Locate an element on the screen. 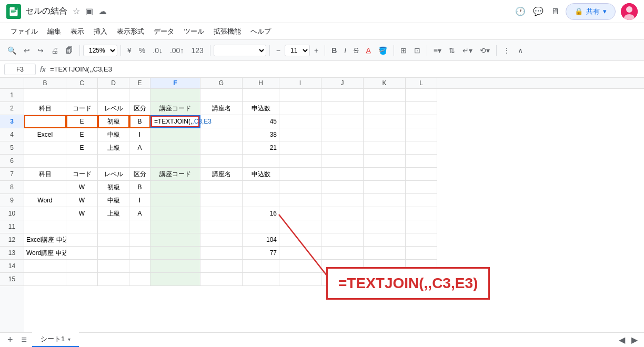 The image size is (644, 347). cell-i4 is located at coordinates (300, 135).